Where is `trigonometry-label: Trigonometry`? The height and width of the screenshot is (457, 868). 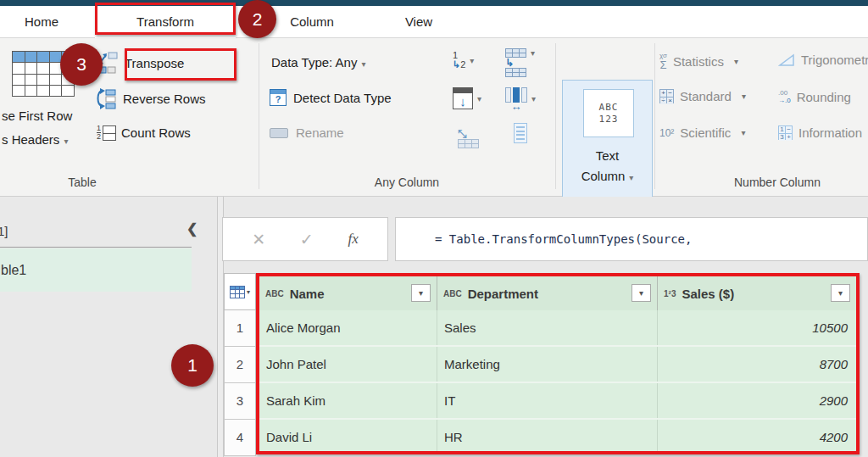
trigonometry-label: Trigonometry is located at coordinates (834, 59).